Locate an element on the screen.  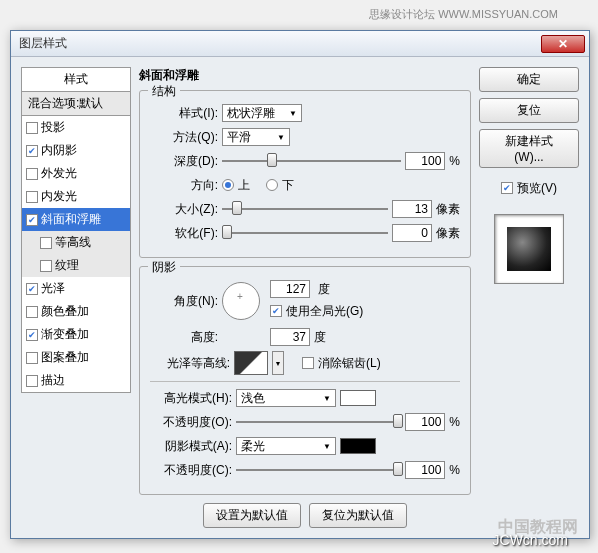
style-list: 投影内阴影外发光内发光斜面和浮雕等高线纹理光泽颜色叠加渐变叠加图案叠加描边 is located at coordinates (76, 254).